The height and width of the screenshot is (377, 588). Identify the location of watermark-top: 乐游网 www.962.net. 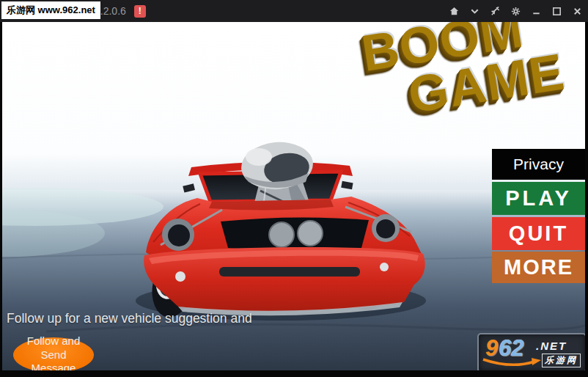
(51, 10).